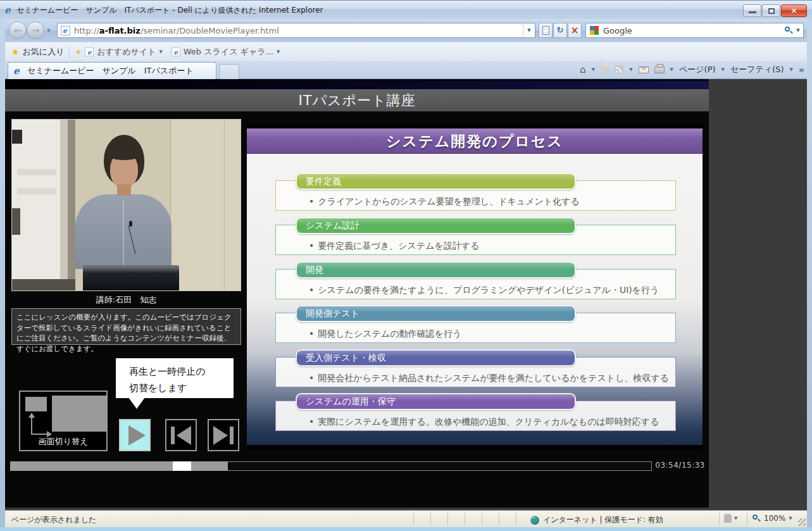  I want to click on forward-button: →, so click(35, 30).